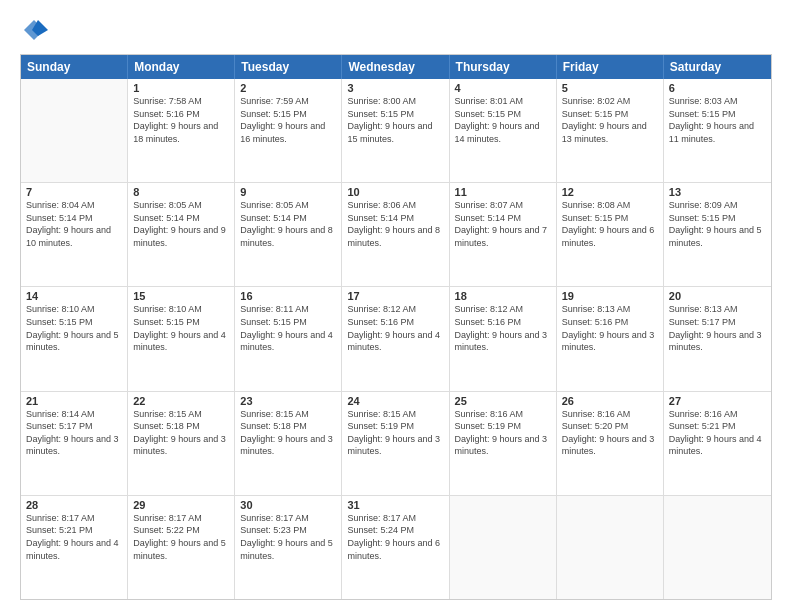 This screenshot has height=612, width=792. I want to click on cell-info: Sunrise: 8:16 AMSunset: 5:19 PMDaylight:…, so click(503, 433).